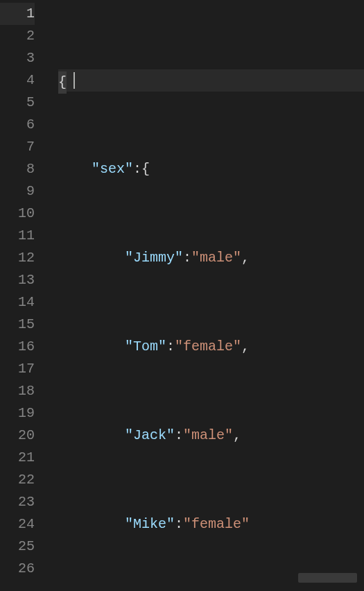  What do you see at coordinates (17, 436) in the screenshot?
I see `line-number: 20` at bounding box center [17, 436].